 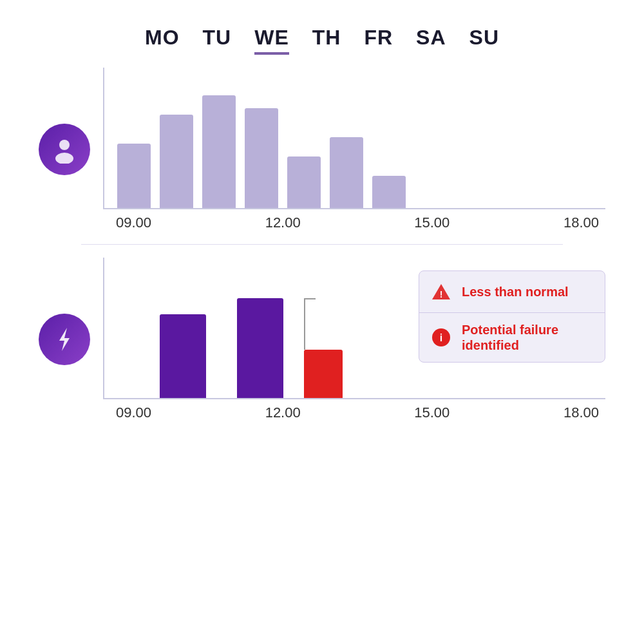 I want to click on person-icon-circle, so click(x=64, y=149).